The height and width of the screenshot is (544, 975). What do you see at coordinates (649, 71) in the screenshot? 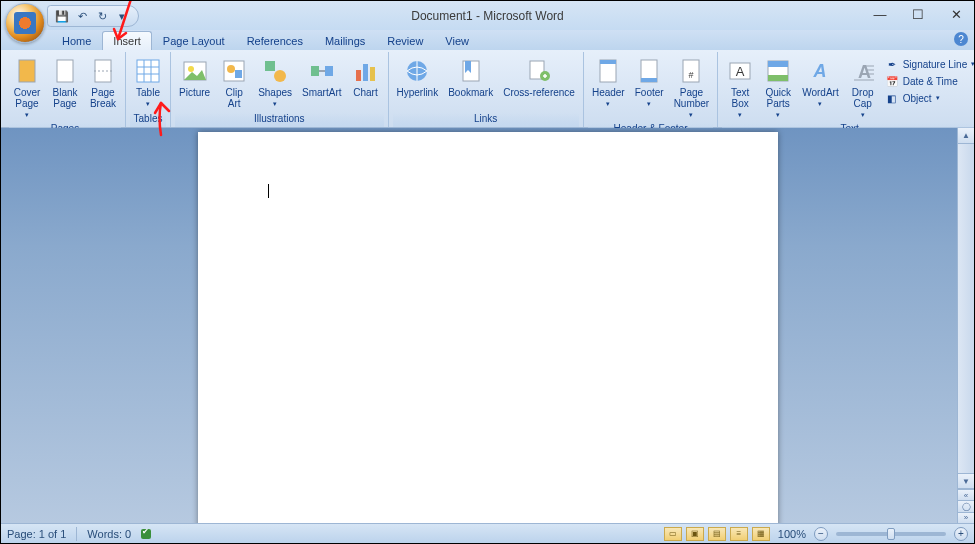
I see `footer-icon` at bounding box center [649, 71].